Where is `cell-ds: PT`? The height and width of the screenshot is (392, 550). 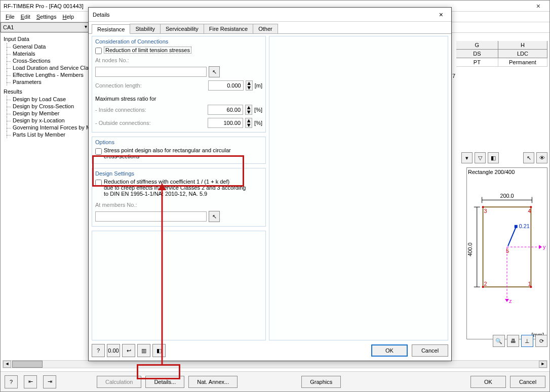 cell-ds: PT is located at coordinates (477, 62).